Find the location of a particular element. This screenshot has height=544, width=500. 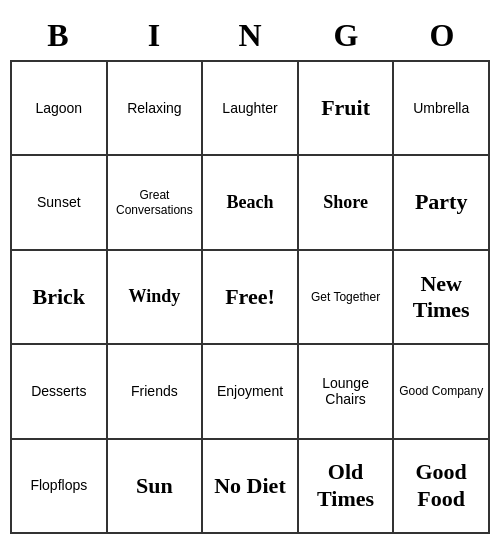

bingo-cell: Enjoyment is located at coordinates (251, 392).